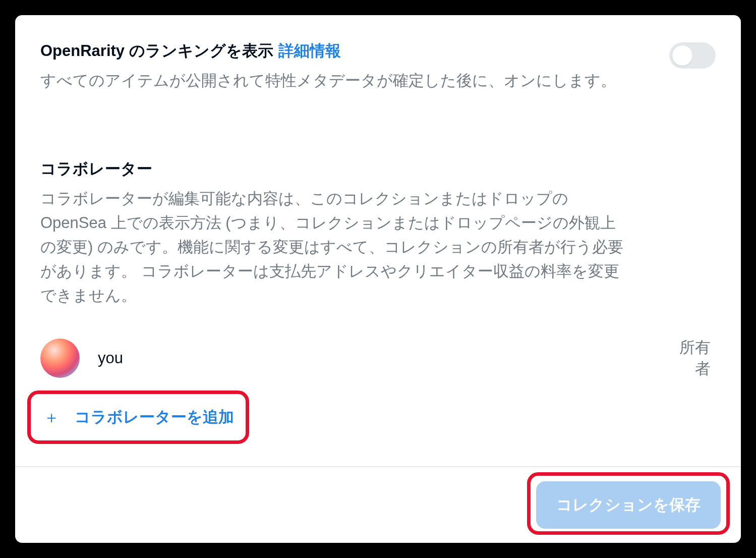 The image size is (756, 558). I want to click on openrarity-section: OpenRarity のランキングを表示 詳細情報 すべてのアイテムが公開されて…, so click(378, 67).